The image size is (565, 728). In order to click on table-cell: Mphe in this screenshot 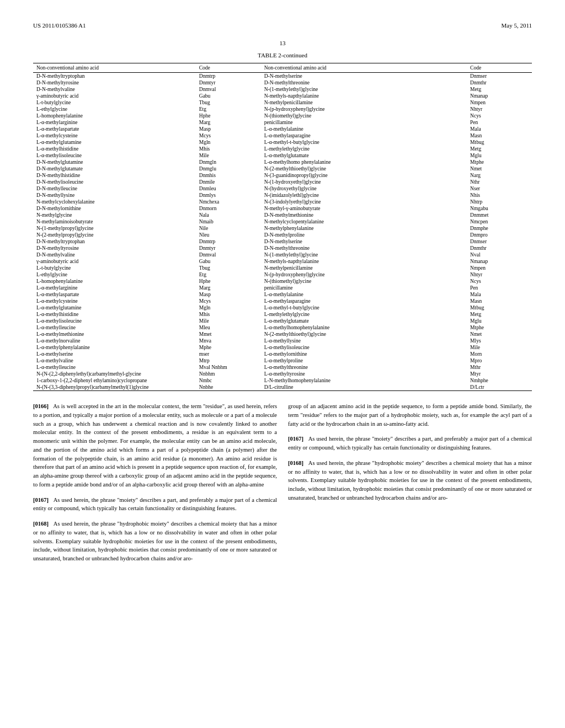, I will do `click(228, 347)`.